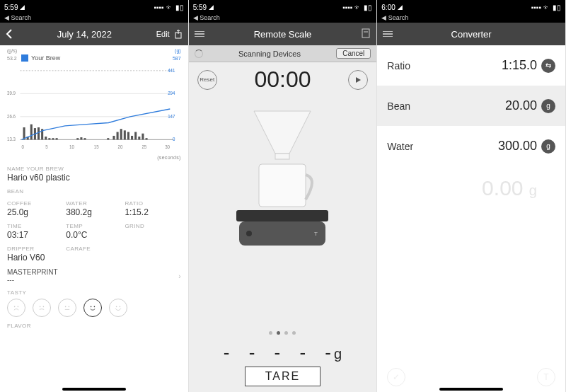 Image resolution: width=566 pixels, height=392 pixels. Describe the element at coordinates (180, 276) in the screenshot. I see `chevron-right-icon: ›` at that location.